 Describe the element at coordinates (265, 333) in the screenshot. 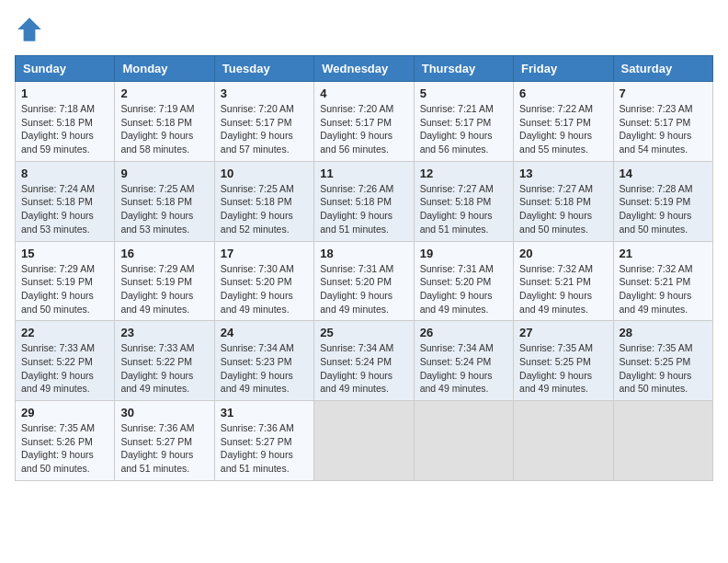

I see `day-number: 24` at that location.